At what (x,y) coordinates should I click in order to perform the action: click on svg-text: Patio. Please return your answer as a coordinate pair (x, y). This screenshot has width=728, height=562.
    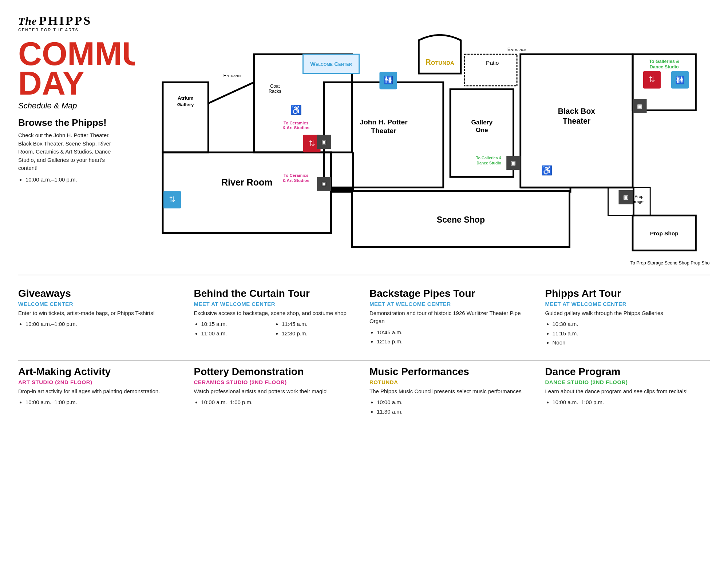
    Looking at the image, I should click on (492, 63).